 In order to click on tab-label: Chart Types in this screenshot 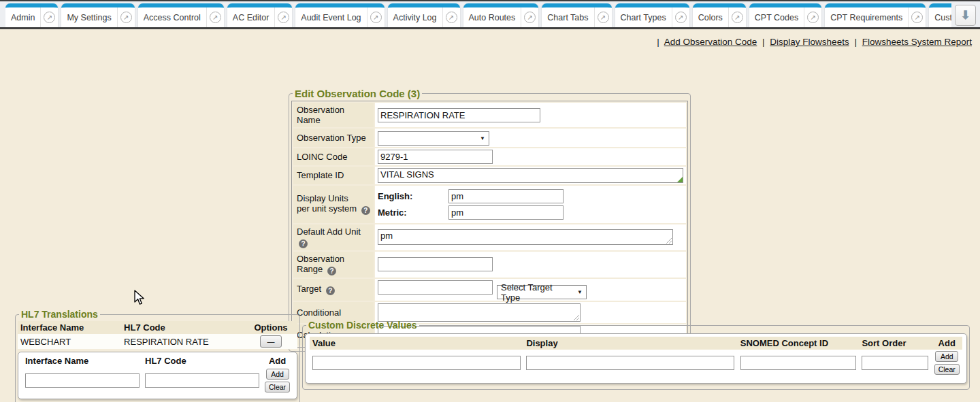, I will do `click(644, 18)`.